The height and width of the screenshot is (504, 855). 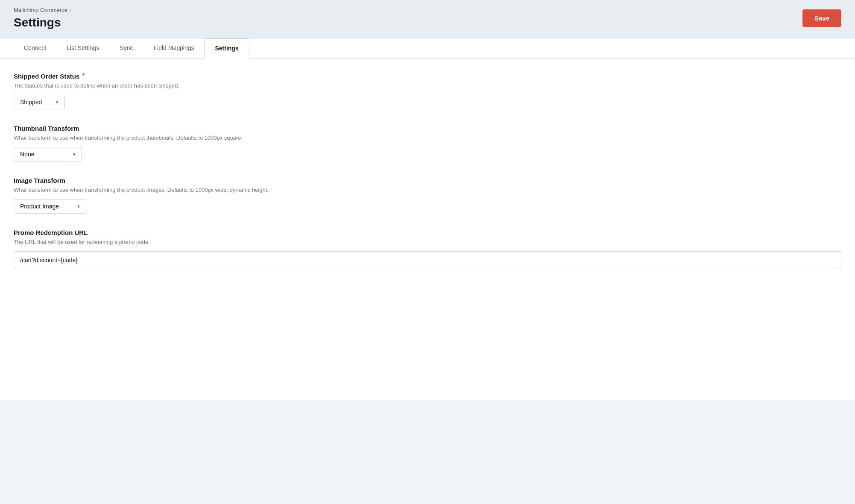 What do you see at coordinates (428, 128) in the screenshot?
I see `thumbnail-transform-title: Thumbnail Transform` at bounding box center [428, 128].